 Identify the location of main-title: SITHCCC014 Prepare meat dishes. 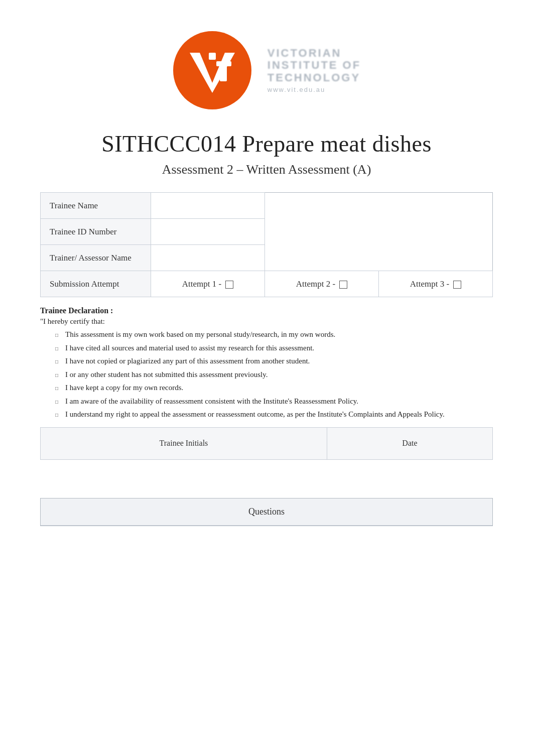
(266, 144).